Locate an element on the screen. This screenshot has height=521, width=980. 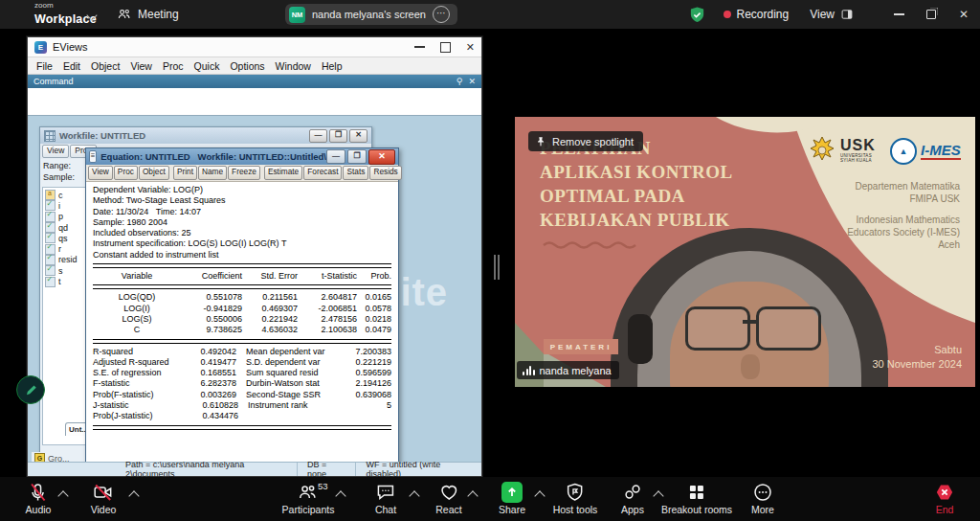
menu-window: Window is located at coordinates (293, 66).